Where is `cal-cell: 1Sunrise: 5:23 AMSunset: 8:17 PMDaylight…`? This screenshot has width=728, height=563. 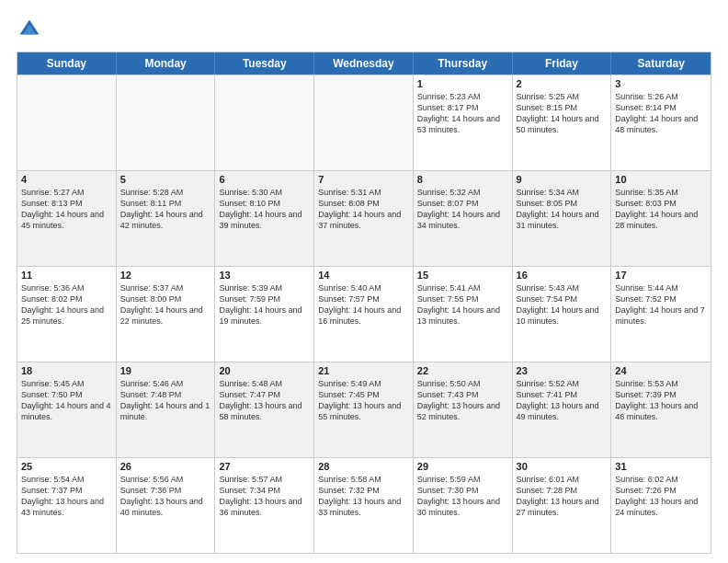
cal-cell: 1Sunrise: 5:23 AMSunset: 8:17 PMDaylight… is located at coordinates (463, 123).